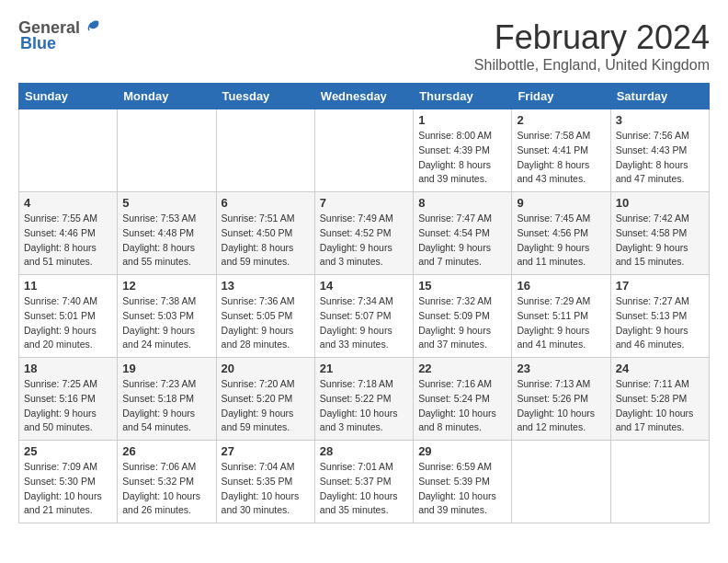 The width and height of the screenshot is (728, 563). Describe the element at coordinates (463, 399) in the screenshot. I see `calendar-cell: 22Sunrise: 7:16 AM Sunset: 5:24 PM Dayli…` at that location.